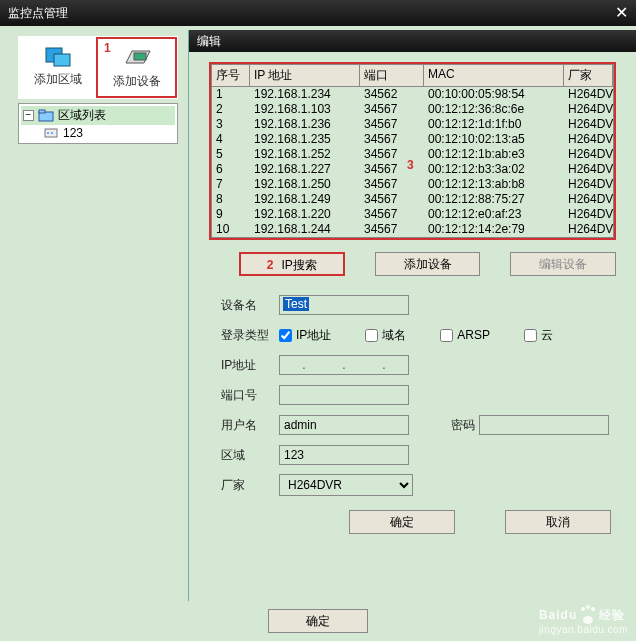 The image size is (636, 641). What do you see at coordinates (305, 76) in the screenshot?
I see `col-ip: IP 地址` at bounding box center [305, 76].